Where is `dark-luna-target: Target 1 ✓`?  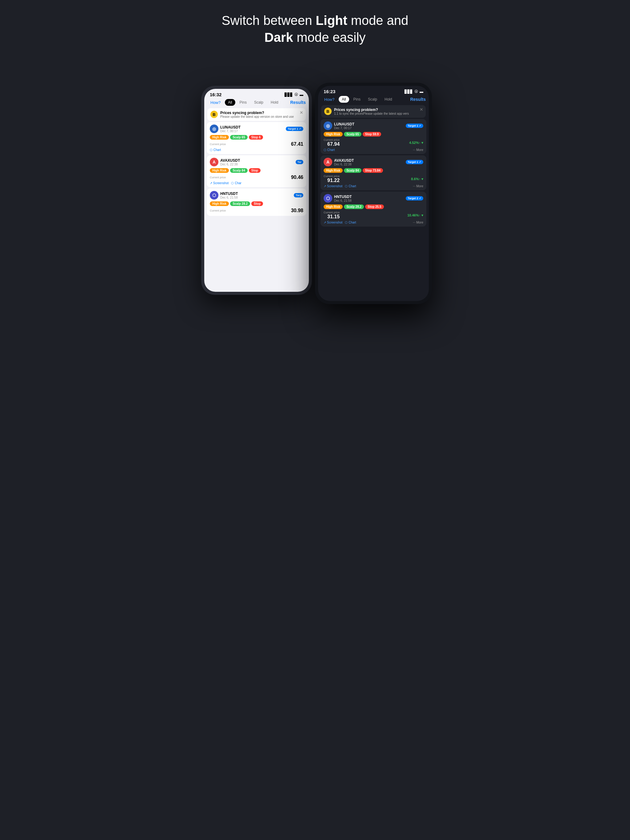
dark-luna-target: Target 1 ✓ is located at coordinates (415, 126).